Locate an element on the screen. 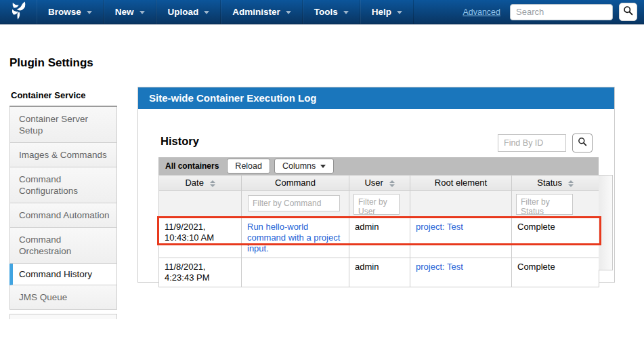 Image resolution: width=644 pixels, height=347 pixels. sidebar: Container Service Container Server Setup… is located at coordinates (64, 203).